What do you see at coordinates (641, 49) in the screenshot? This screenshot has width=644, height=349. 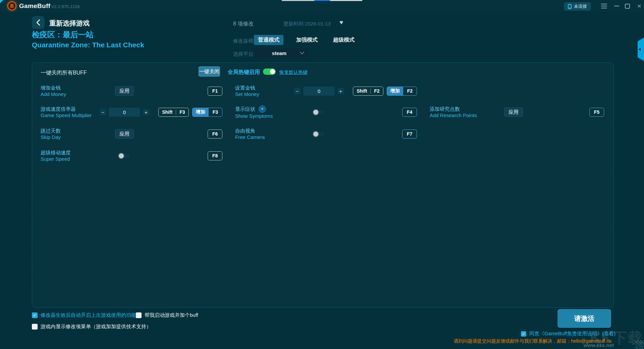 I see `side-panel-pull-tab` at bounding box center [641, 49].